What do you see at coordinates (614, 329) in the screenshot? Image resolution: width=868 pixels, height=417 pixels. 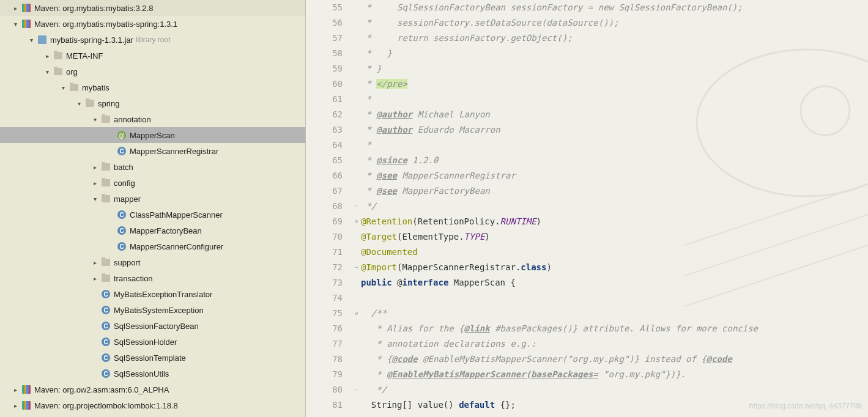 I see `code-line-76: * Alias for the {@link #basePackages()} …` at bounding box center [614, 329].